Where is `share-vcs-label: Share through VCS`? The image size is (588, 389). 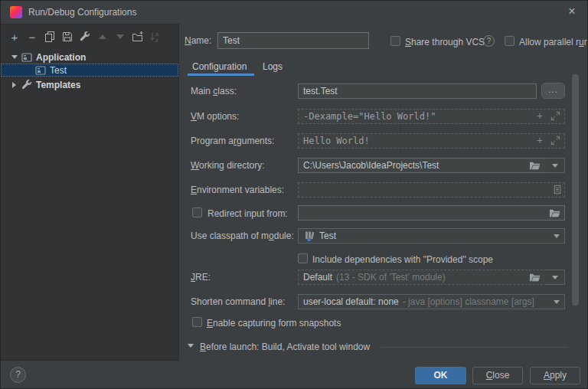
share-vcs-label: Share through VCS is located at coordinates (445, 42).